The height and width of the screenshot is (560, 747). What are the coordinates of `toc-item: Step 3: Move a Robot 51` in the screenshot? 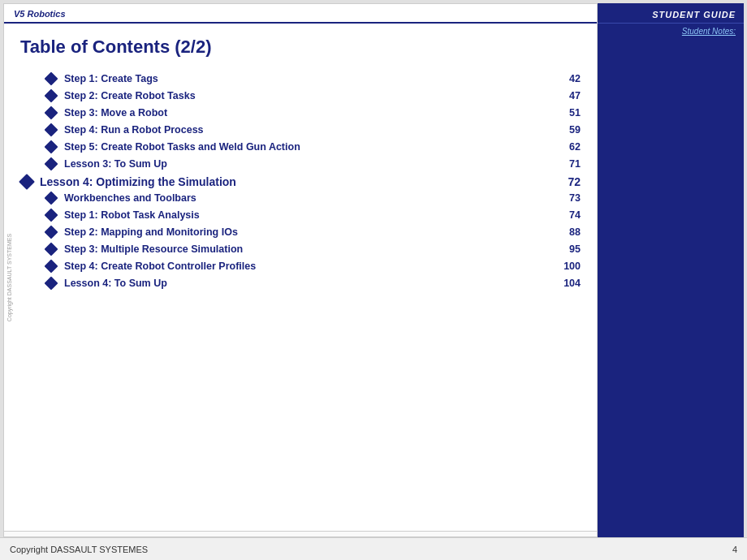 It's located at (300, 113).